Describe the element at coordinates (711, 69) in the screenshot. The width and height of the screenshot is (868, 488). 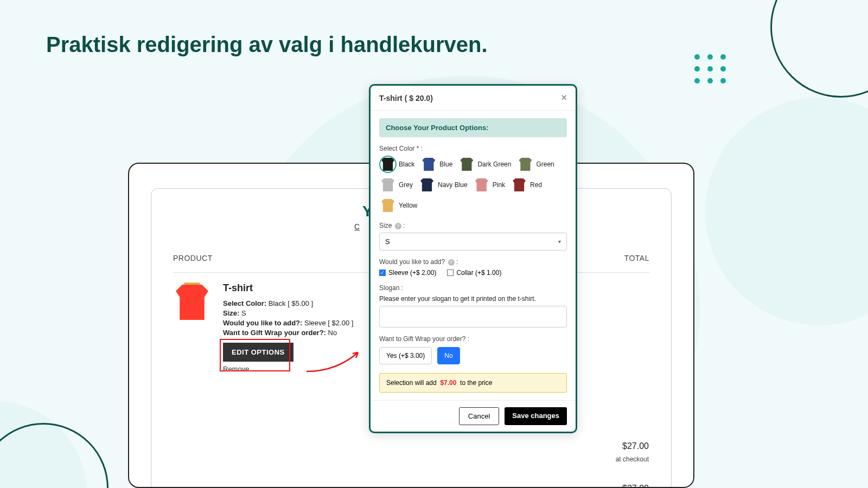
I see `decor-dots` at that location.